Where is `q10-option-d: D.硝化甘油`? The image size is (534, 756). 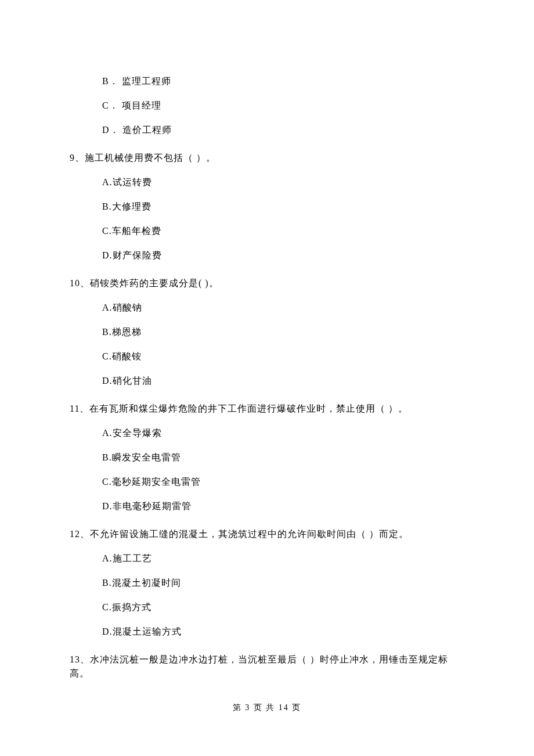
q10-option-d: D.硝化甘油 is located at coordinates (283, 381).